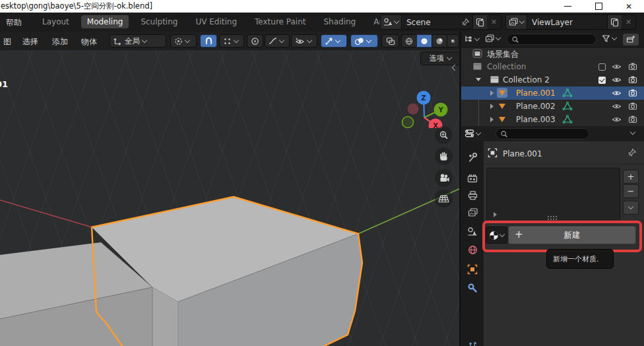 Image resolution: width=644 pixels, height=346 pixels. I want to click on new-material-button: + 新建, so click(572, 235).